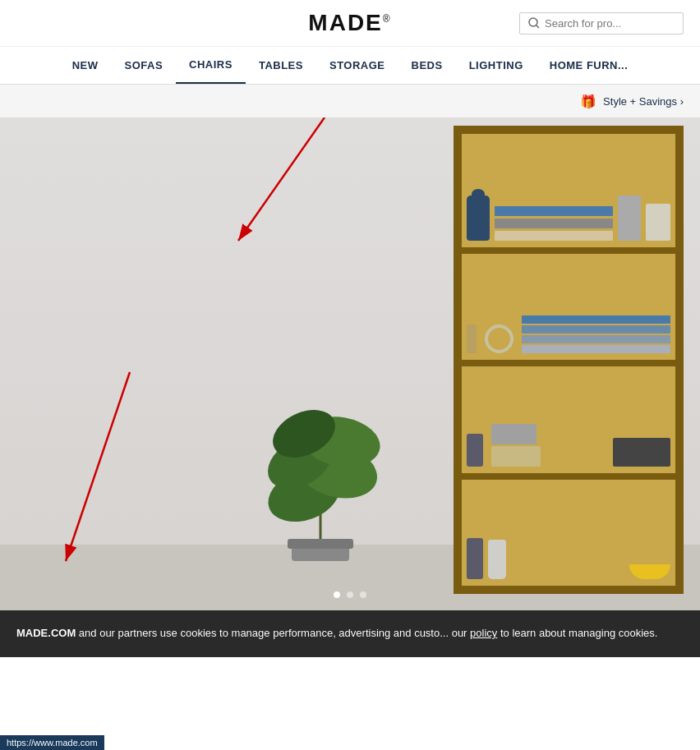 The height and width of the screenshot is (750, 700). I want to click on book-beige, so click(554, 236).